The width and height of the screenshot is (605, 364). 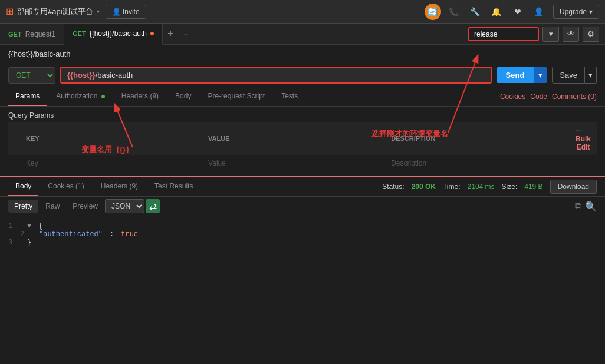 What do you see at coordinates (583, 143) in the screenshot?
I see `bulk-edit-button: Bulk Edit` at bounding box center [583, 143].